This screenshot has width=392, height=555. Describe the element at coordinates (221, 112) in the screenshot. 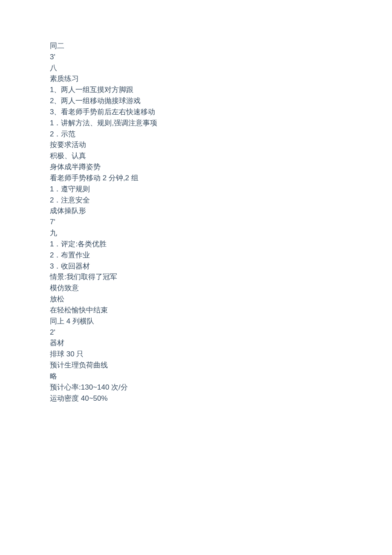

I see `text-line: 3、看老师手势前后左右快速移动` at that location.